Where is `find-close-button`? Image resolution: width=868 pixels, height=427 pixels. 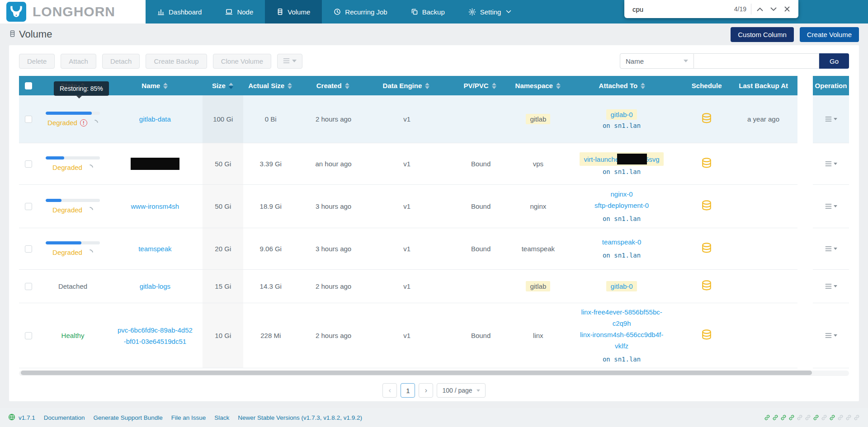
find-close-button is located at coordinates (787, 9).